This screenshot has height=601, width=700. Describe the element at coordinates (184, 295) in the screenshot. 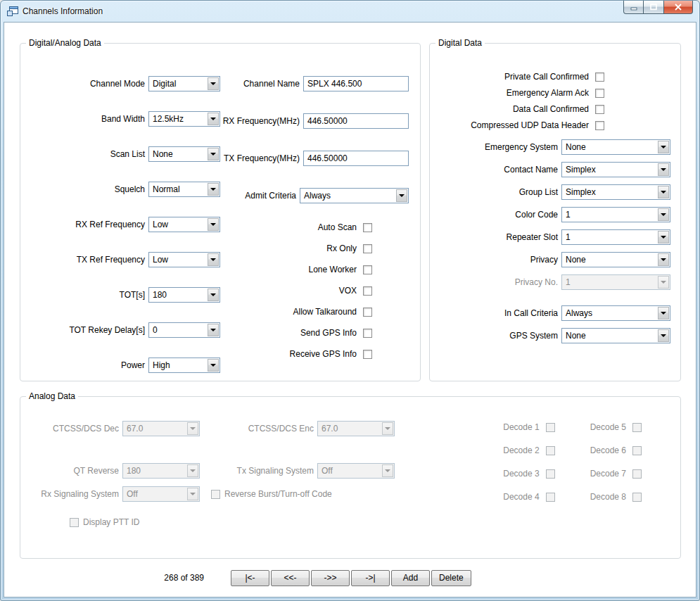

I see `tot-dropdown: 180` at that location.